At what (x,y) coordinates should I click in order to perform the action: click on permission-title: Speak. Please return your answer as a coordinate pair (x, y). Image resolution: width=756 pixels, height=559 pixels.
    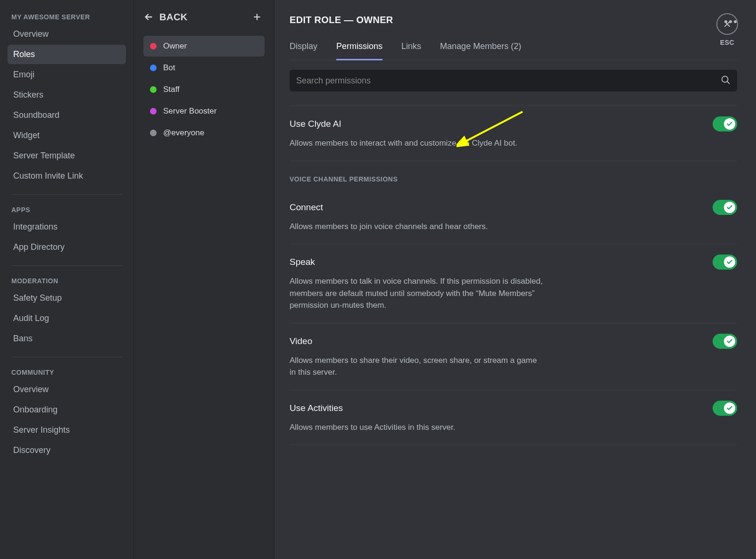
    Looking at the image, I should click on (302, 262).